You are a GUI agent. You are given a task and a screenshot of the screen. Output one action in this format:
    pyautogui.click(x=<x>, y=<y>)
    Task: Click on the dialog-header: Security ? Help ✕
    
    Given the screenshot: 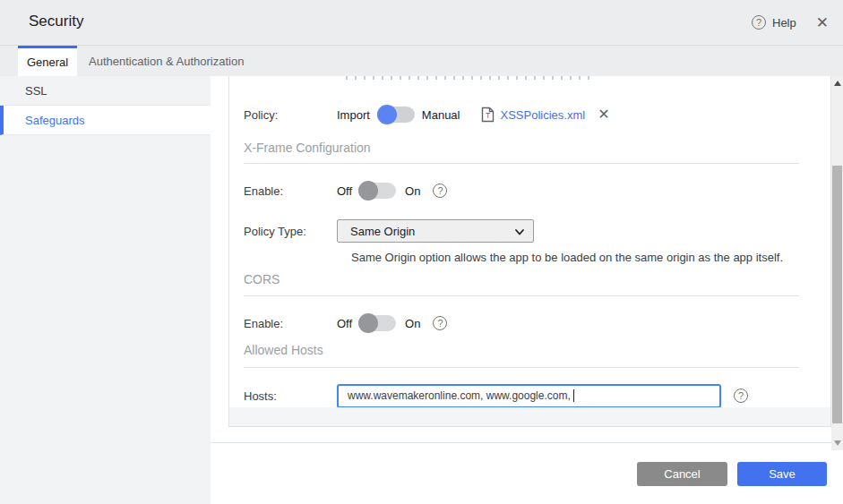 What is the action you would take?
    pyautogui.click(x=421, y=23)
    